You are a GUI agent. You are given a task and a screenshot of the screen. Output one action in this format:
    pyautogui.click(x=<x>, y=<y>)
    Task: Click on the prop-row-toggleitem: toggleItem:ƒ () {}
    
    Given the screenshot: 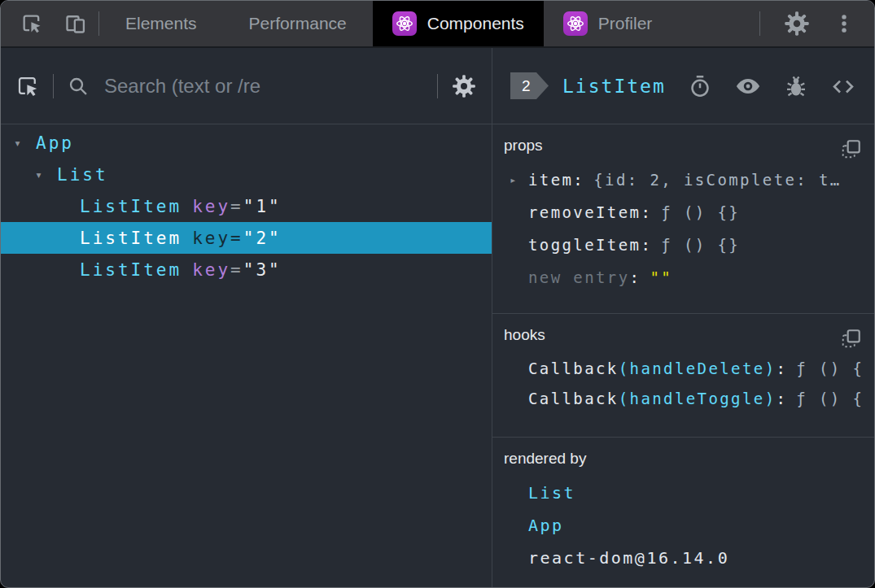 What is the action you would take?
    pyautogui.click(x=684, y=245)
    